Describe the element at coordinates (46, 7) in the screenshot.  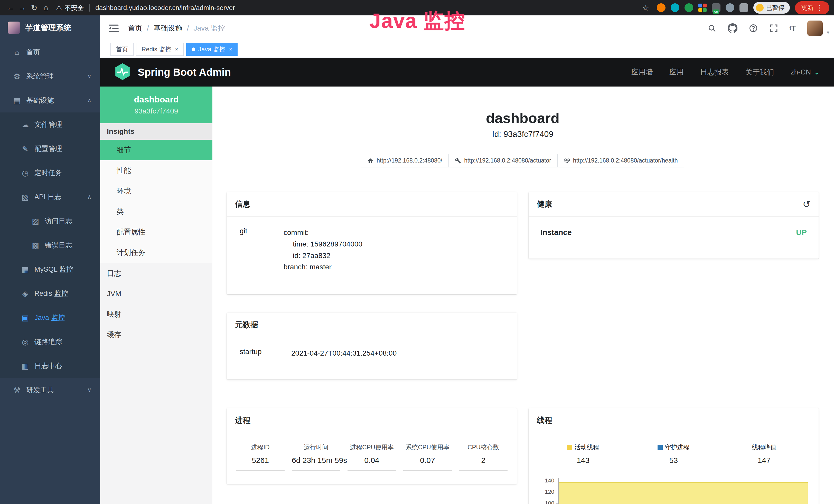
I see `browser-home-icon: ⌂` at that location.